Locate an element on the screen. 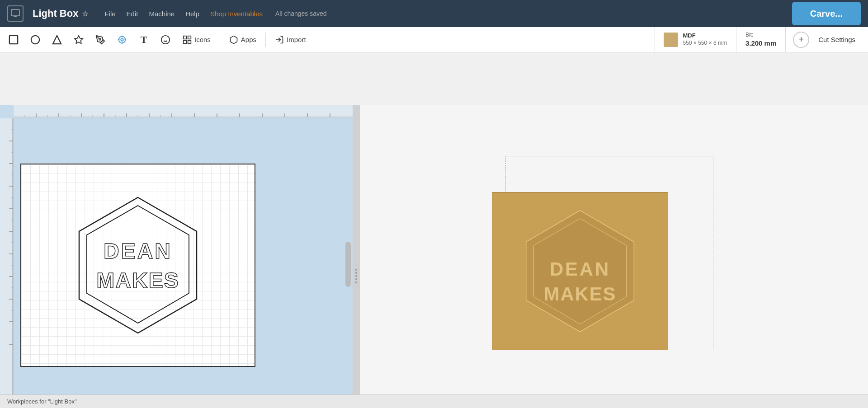 The height and width of the screenshot is (408, 868). ruler-left is located at coordinates (7, 263).